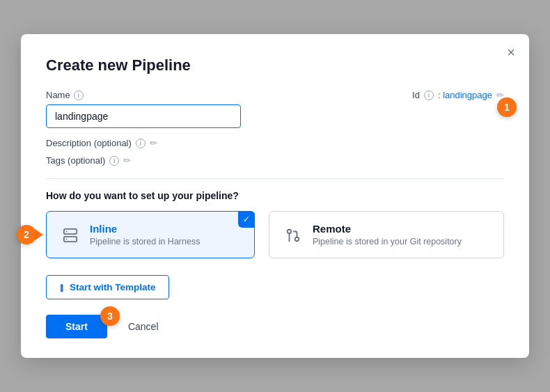 This screenshot has height=392, width=550. What do you see at coordinates (77, 327) in the screenshot?
I see `start-button: Start` at bounding box center [77, 327].